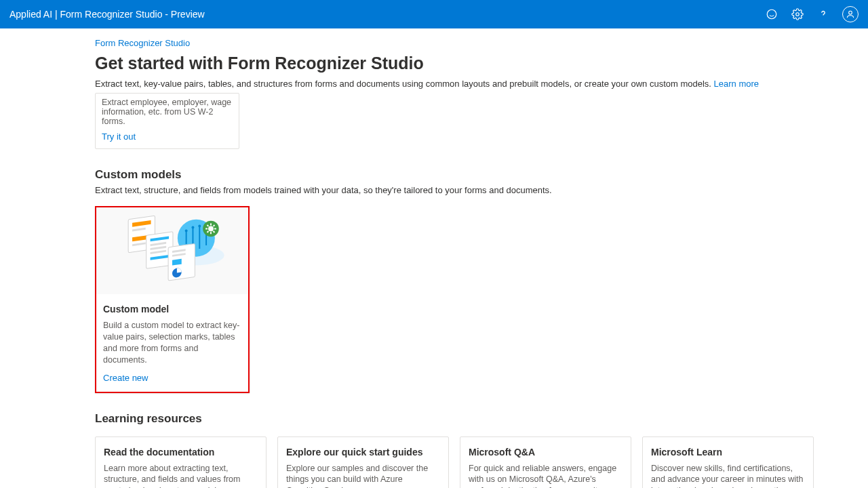 This screenshot has height=488, width=868. I want to click on app-title: Applied AI | Form Recognizer Studio - Pr…, so click(107, 14).